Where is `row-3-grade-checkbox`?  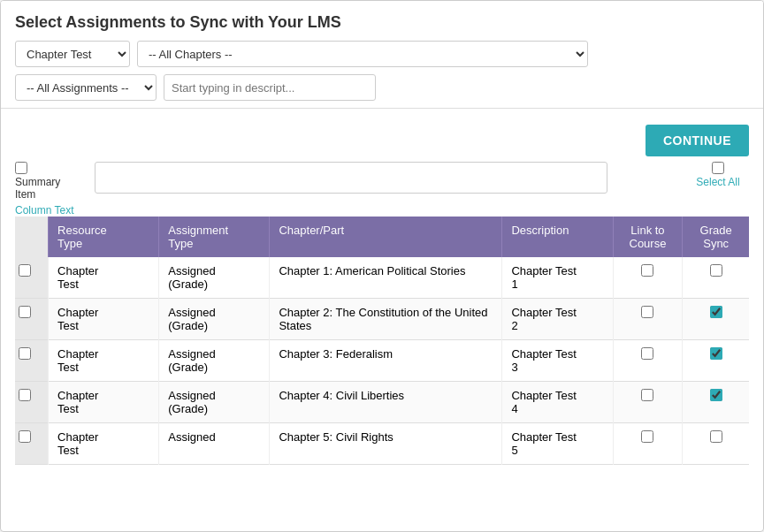 row-3-grade-checkbox is located at coordinates (716, 395).